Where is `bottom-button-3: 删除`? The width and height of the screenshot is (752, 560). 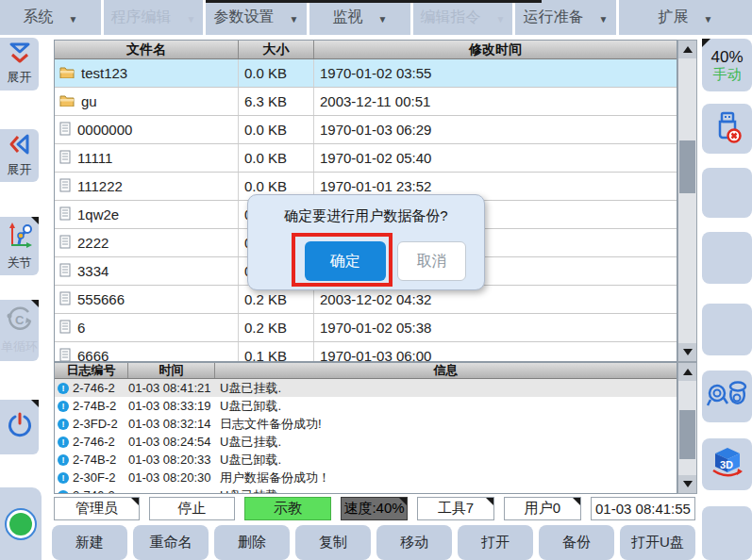
bottom-button-3: 删除 is located at coordinates (252, 543).